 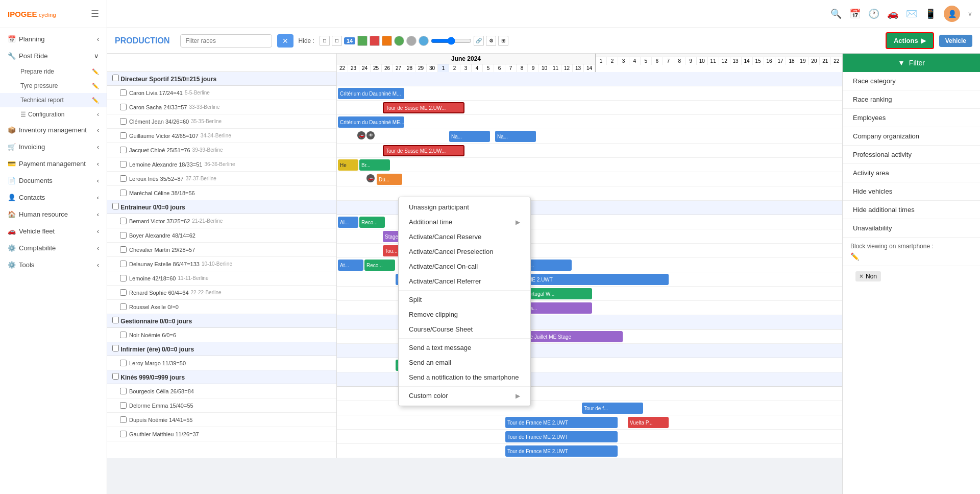 I want to click on toolbar-icon-circle-gray, so click(x=411, y=41).